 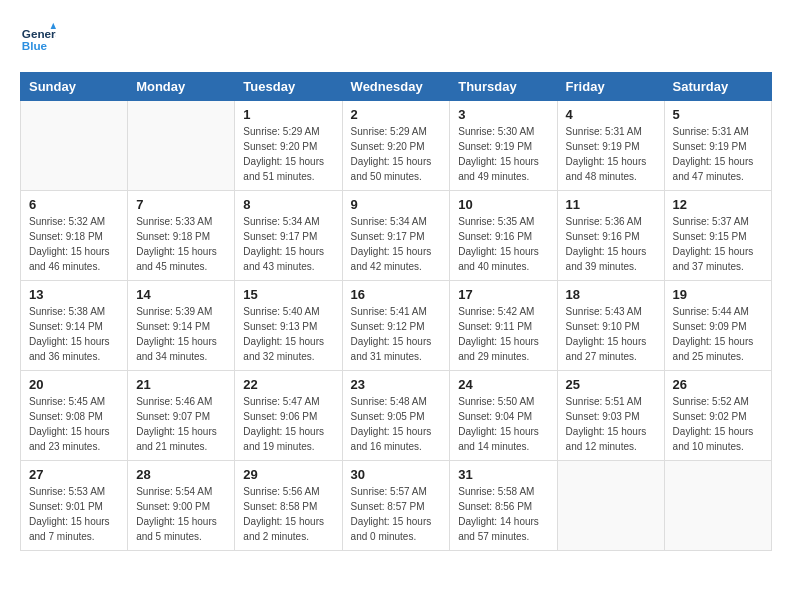 What do you see at coordinates (181, 514) in the screenshot?
I see `day-info: Sunrise: 5:54 AMSunset: 9:00 PMDaylight:…` at bounding box center [181, 514].